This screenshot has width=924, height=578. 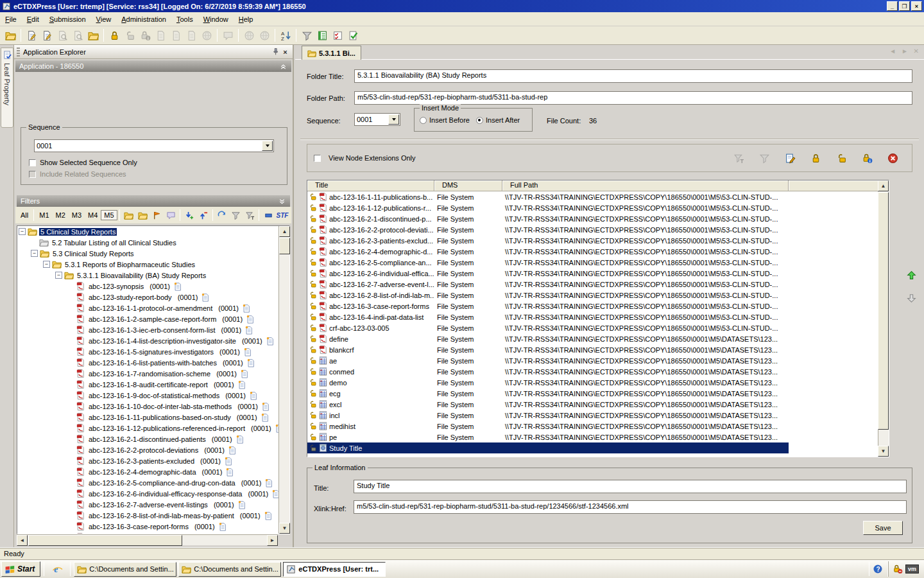 I want to click on refresh-icon, so click(x=222, y=215).